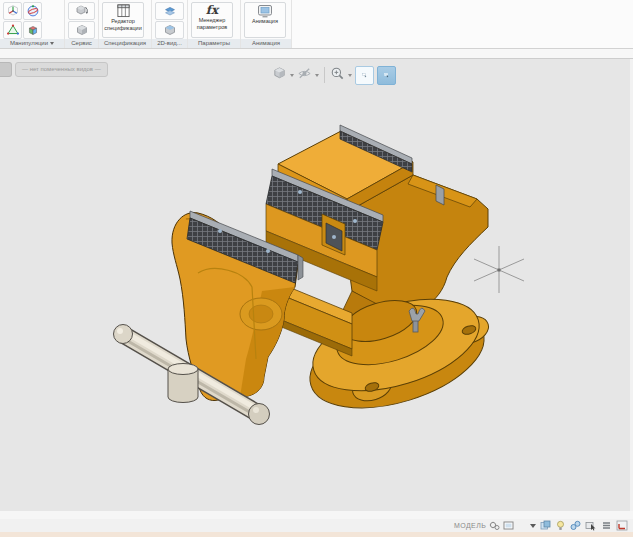 The image size is (633, 537). I want to click on group-label-service: Сервис, so click(82, 44).